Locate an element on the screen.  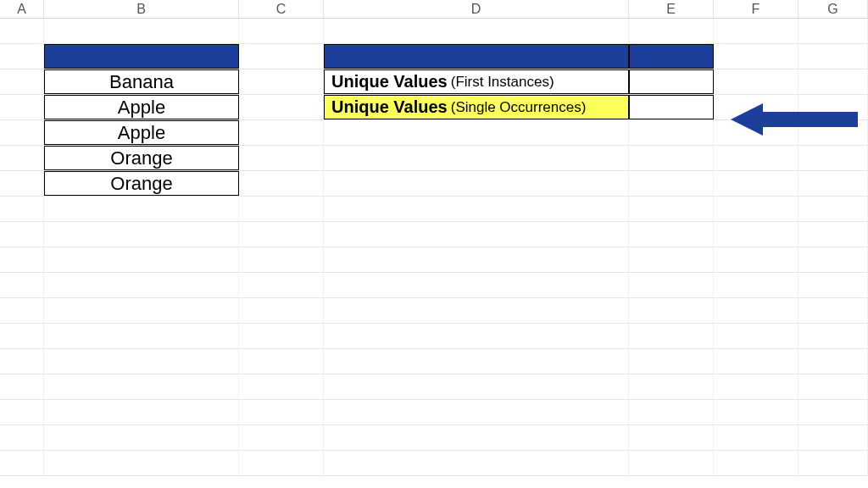
cell-G3 is located at coordinates (833, 81).